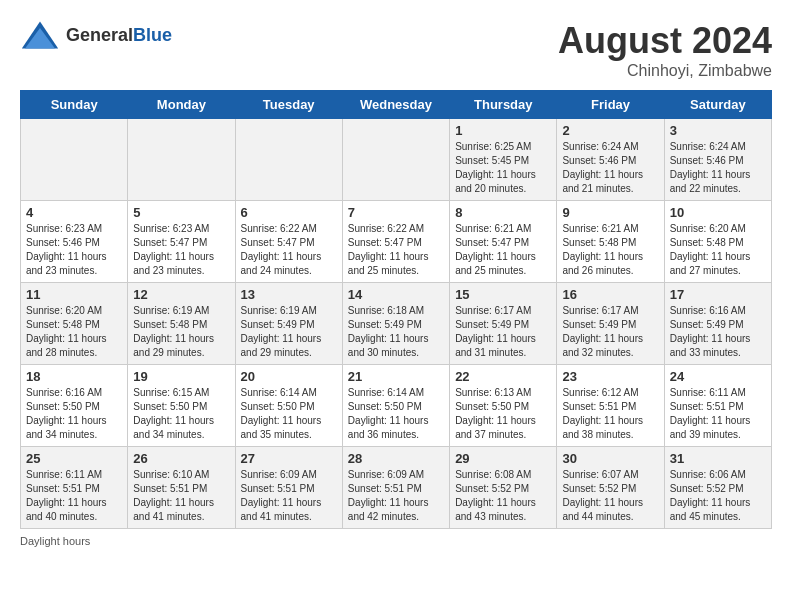  I want to click on day-info: Sunrise: 6:21 AM Sunset: 5:48 PM Dayligh…, so click(610, 250).